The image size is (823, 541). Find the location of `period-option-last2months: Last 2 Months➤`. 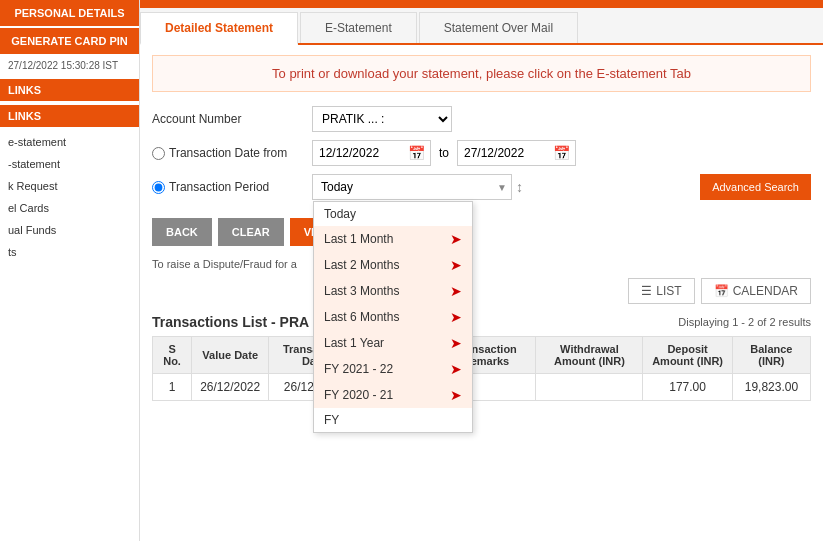

period-option-last2months: Last 2 Months➤ is located at coordinates (393, 265).